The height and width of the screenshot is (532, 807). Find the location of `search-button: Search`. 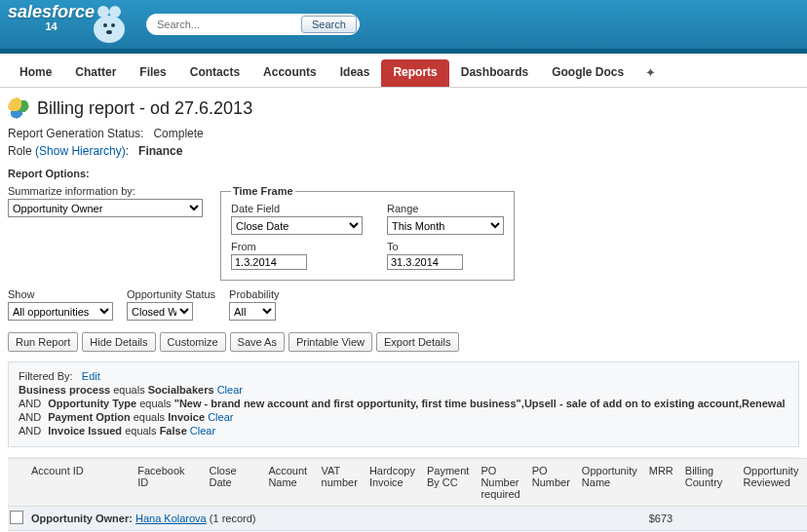

search-button: Search is located at coordinates (329, 24).